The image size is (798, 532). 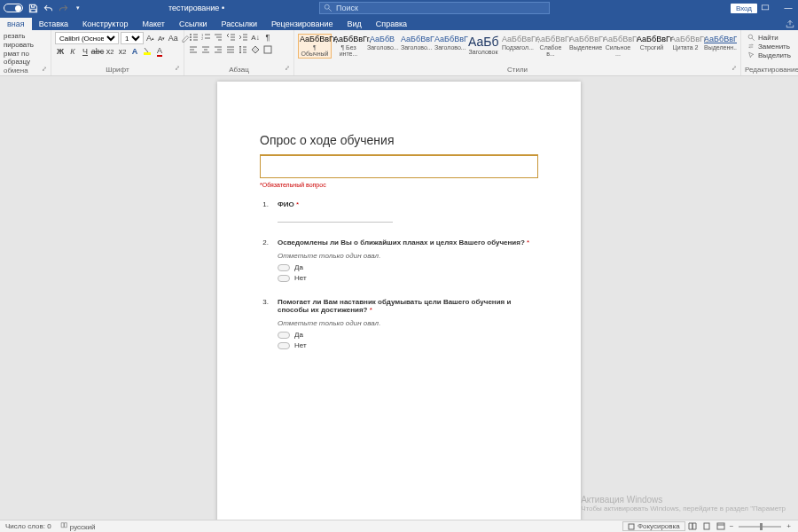 What do you see at coordinates (16, 24) in the screenshot?
I see `tab-home: вная` at bounding box center [16, 24].